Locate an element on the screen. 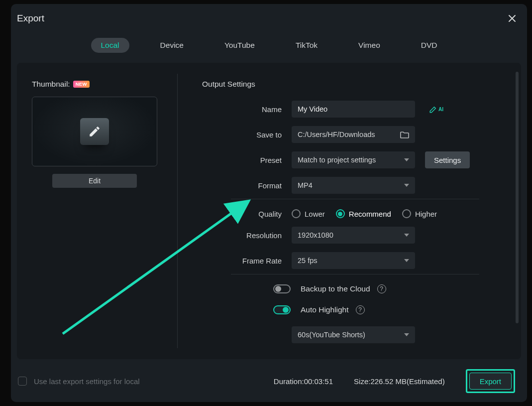  quality-higher-radio: Higher is located at coordinates (420, 214).